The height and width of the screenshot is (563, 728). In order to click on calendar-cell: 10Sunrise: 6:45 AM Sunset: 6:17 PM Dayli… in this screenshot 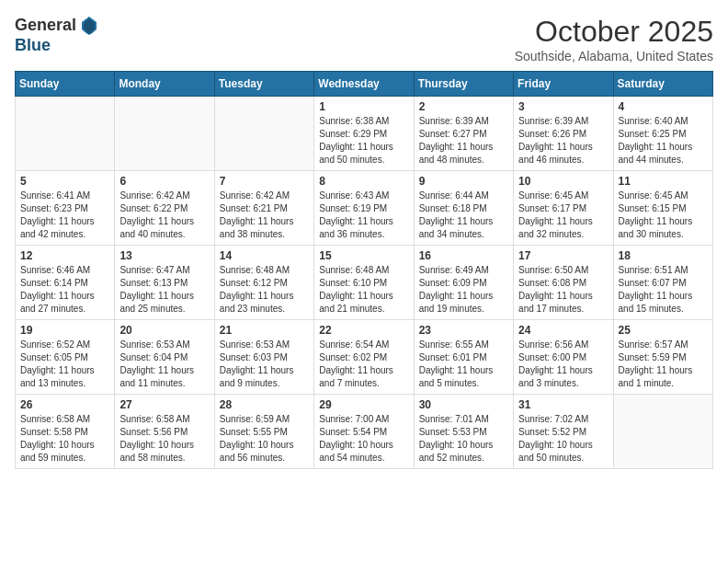, I will do `click(563, 208)`.